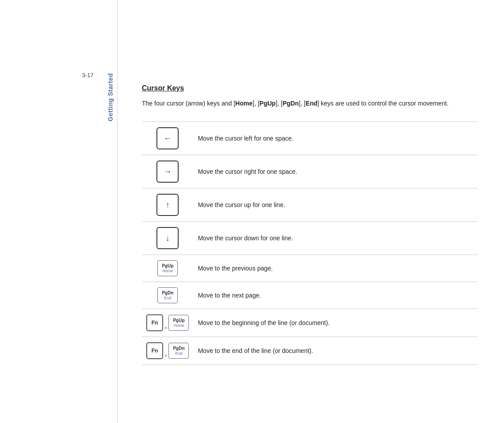 This screenshot has height=423, width=504. What do you see at coordinates (312, 103) in the screenshot?
I see `key-end: End` at bounding box center [312, 103].